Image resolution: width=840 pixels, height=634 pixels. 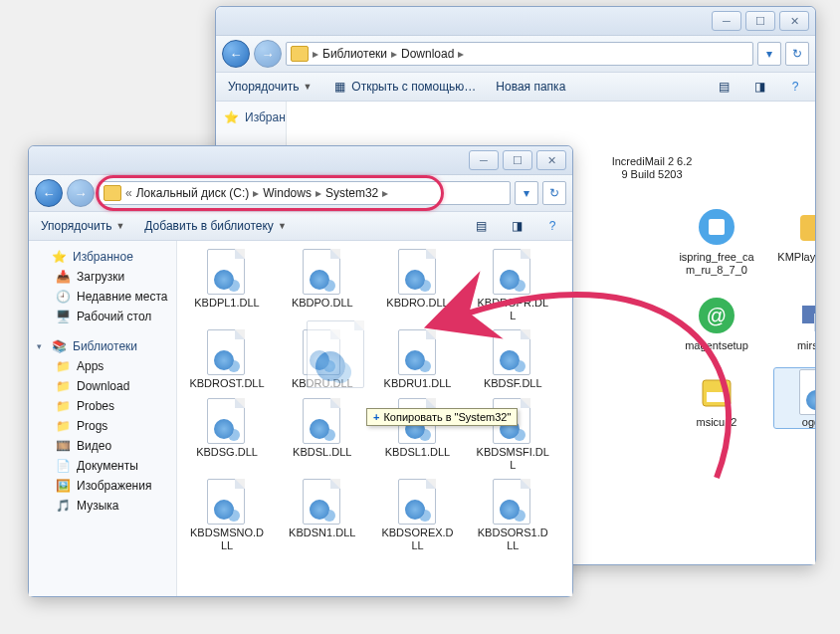 What do you see at coordinates (418, 516) in the screenshot?
I see `list-item: KBDSOREX.DLL` at bounding box center [418, 516].